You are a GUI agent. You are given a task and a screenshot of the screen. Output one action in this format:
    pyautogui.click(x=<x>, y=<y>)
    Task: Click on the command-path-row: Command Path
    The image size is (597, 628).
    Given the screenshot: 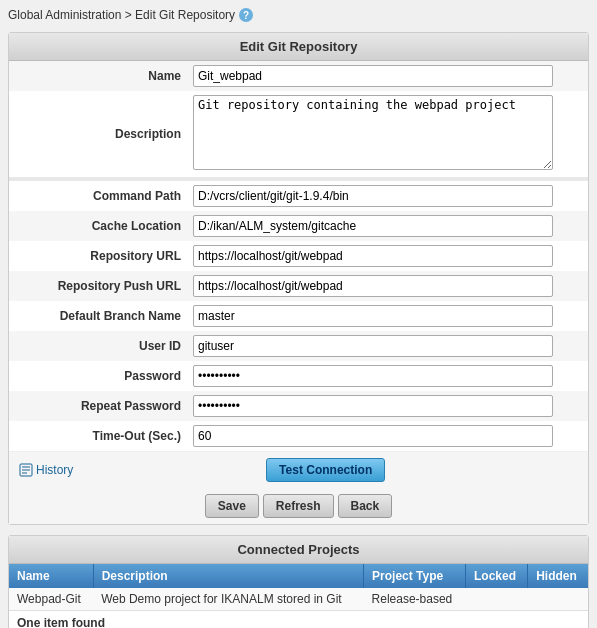 What is the action you would take?
    pyautogui.click(x=298, y=196)
    